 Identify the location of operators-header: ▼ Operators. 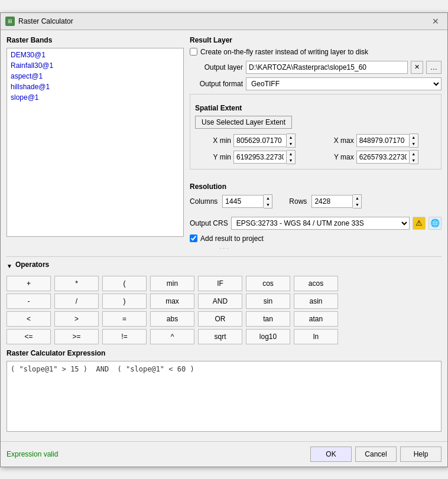
(224, 266).